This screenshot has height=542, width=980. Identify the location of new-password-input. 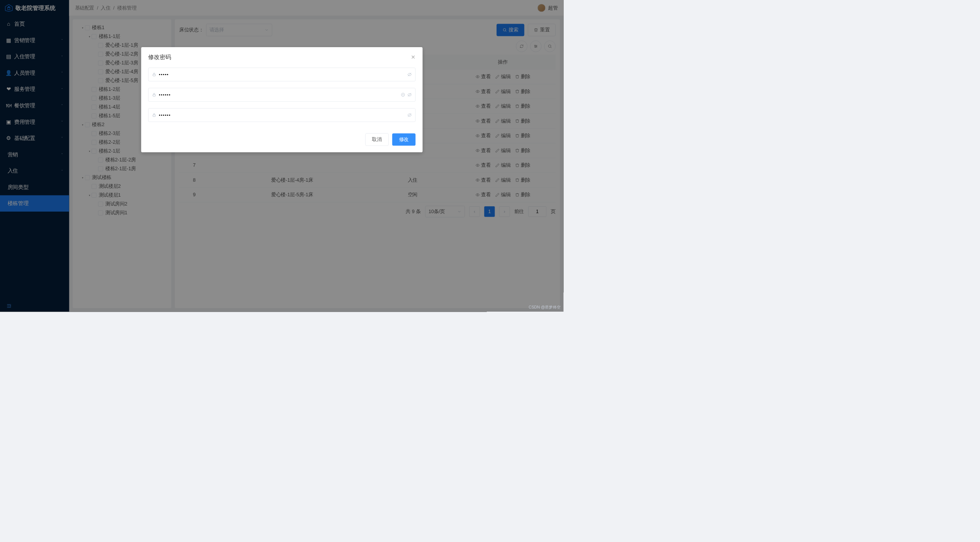
(279, 95).